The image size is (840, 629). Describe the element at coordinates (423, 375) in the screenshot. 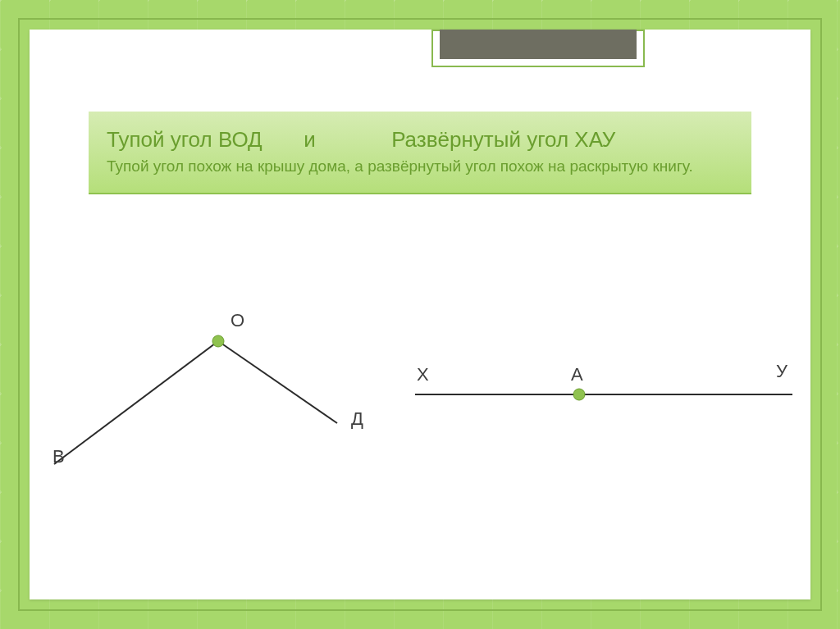

I see `label-X: Х` at that location.